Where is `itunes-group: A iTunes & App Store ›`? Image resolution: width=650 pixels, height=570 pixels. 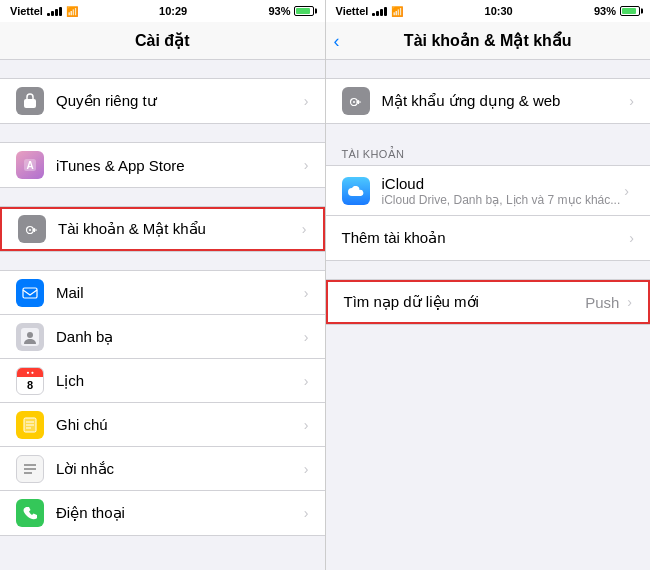
itunes-group: A iTunes & App Store › is located at coordinates (162, 165).